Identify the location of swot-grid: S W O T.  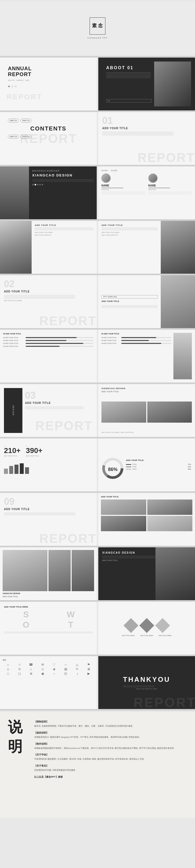
(48, 620).